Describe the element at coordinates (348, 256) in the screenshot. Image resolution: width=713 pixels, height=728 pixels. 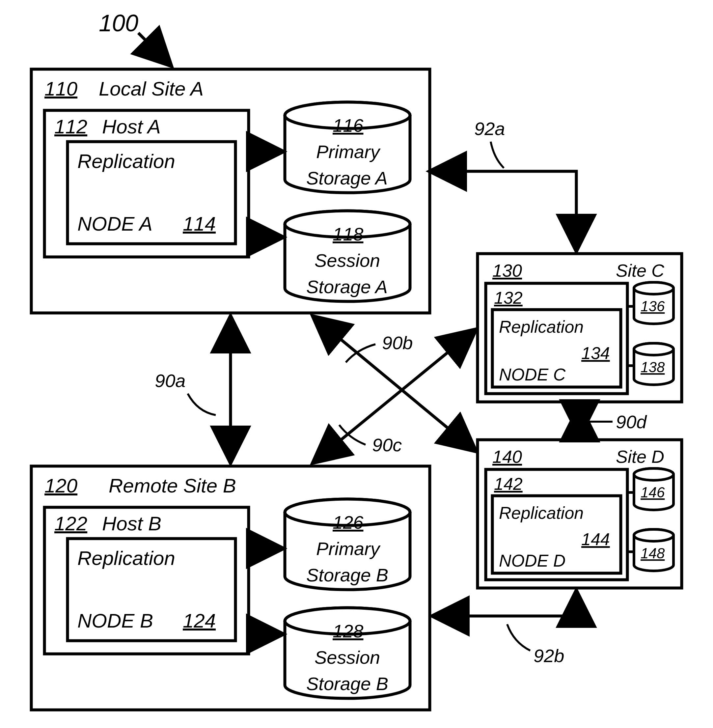
I see `session-storage-a: 118 Session Storage A` at that location.